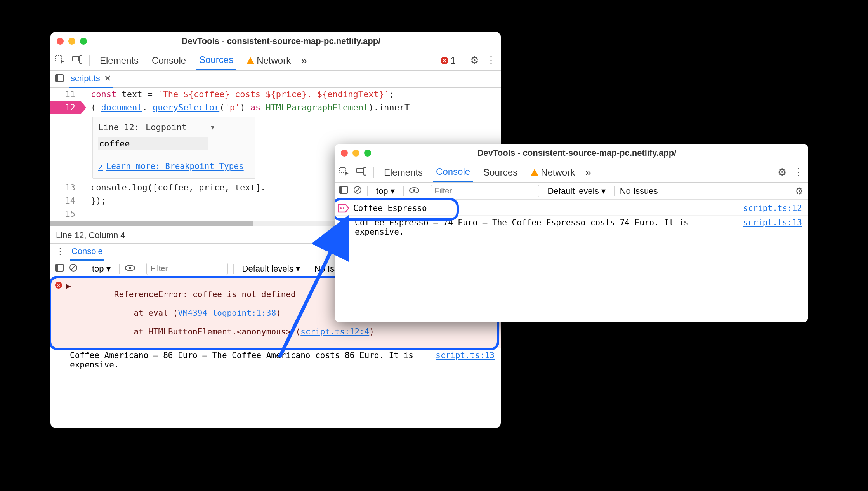  What do you see at coordinates (238, 94) in the screenshot?
I see `code-line-11: const text = `The ${coffee} costs ${pric…` at bounding box center [238, 94].